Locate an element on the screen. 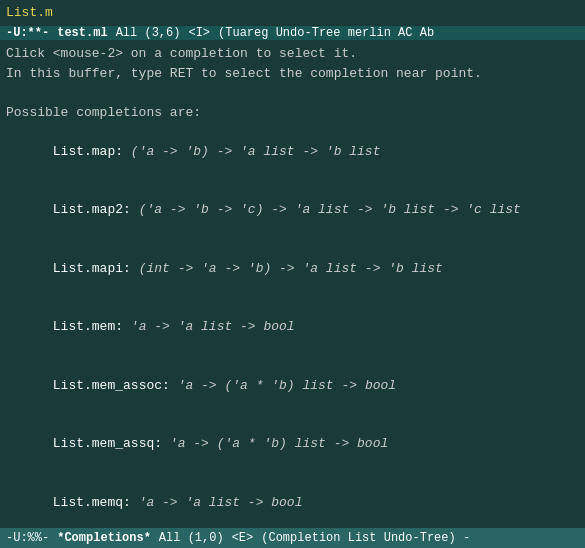 The width and height of the screenshot is (585, 548). status-bar-top: -U:**- test.ml All (3,6) <I> (Tuareg Und… is located at coordinates (292, 33).